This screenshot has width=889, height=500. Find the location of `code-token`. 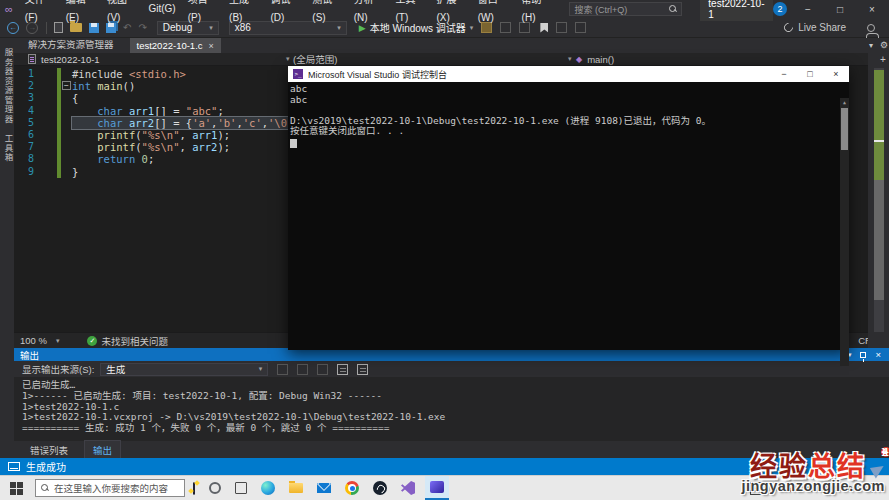

code-token is located at coordinates (84, 159).